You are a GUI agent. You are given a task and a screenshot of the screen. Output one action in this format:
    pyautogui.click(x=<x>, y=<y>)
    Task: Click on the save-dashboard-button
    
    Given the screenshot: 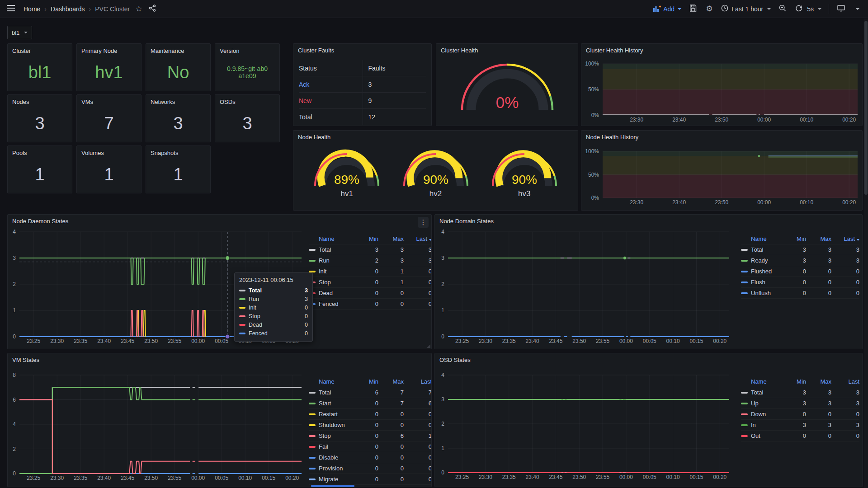 What is the action you would take?
    pyautogui.click(x=693, y=9)
    